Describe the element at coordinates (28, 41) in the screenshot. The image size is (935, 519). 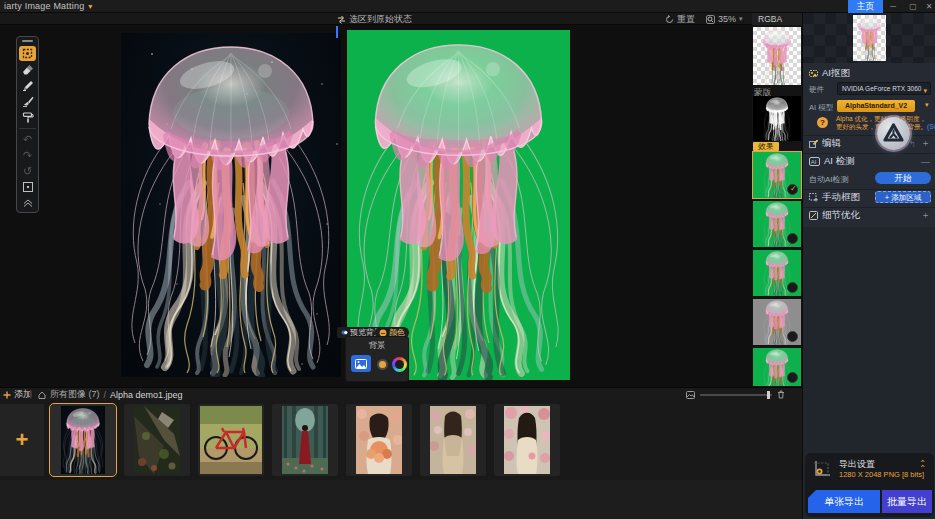
I see `palette-drag-handle` at that location.